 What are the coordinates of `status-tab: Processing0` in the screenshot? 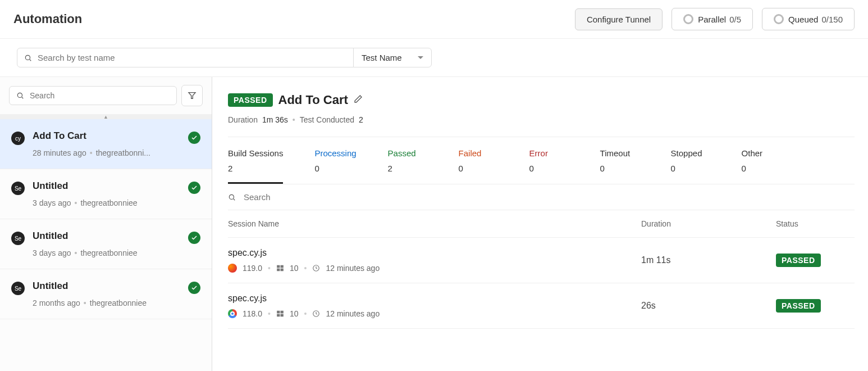 It's located at (335, 166).